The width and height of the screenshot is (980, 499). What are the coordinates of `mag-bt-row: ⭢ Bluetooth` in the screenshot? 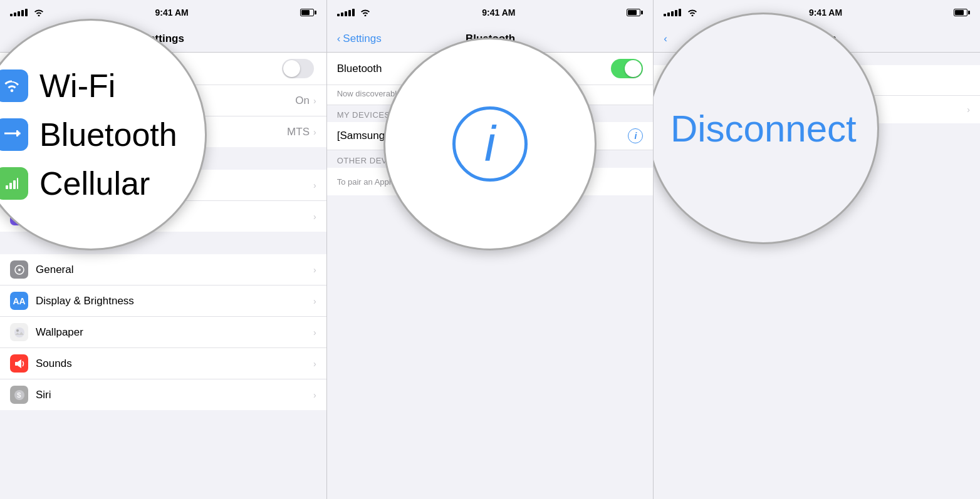 It's located at (89, 135).